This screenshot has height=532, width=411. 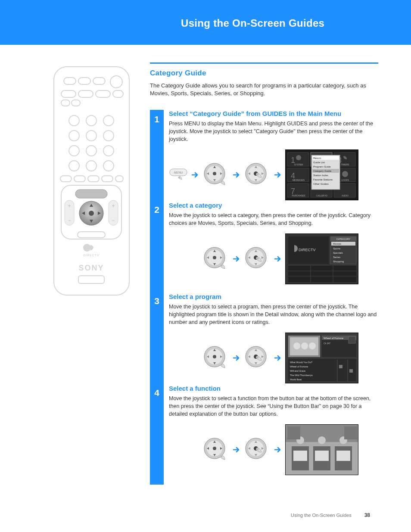 I want to click on svg-text: Movies, so click(x=337, y=244).